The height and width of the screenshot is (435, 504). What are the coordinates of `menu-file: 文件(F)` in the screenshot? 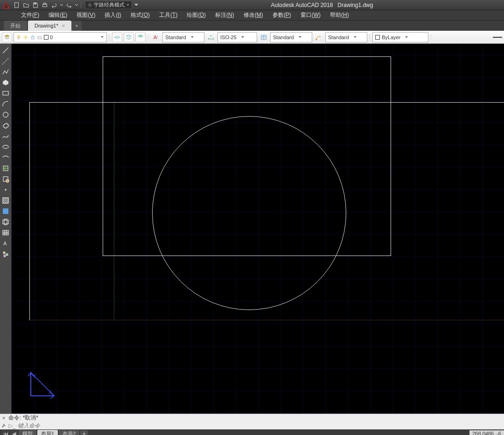 It's located at (30, 15).